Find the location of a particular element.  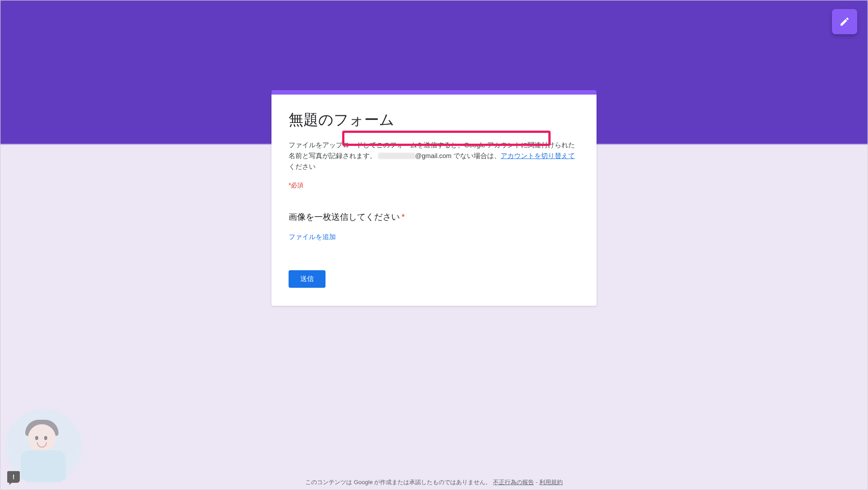

pencil-icon is located at coordinates (845, 22).